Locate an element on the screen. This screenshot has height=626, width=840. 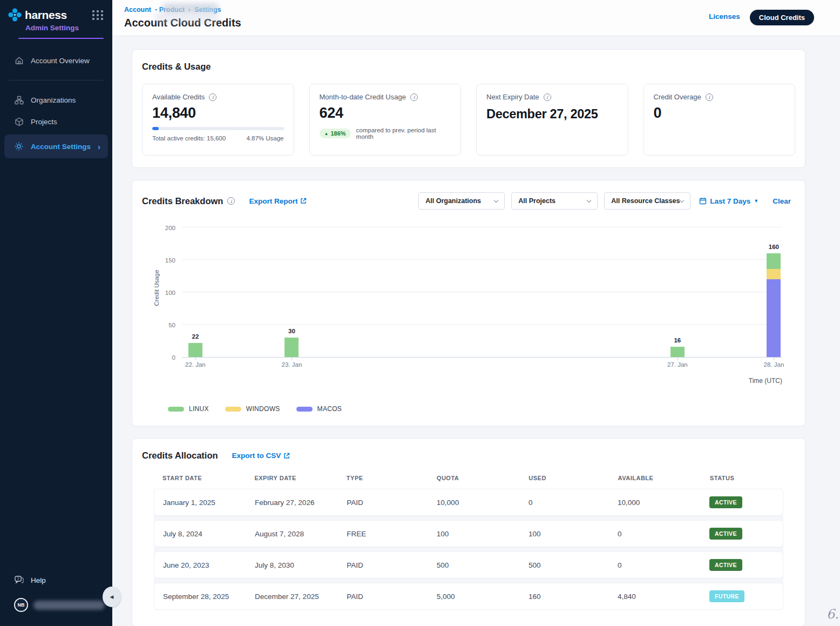
sidebar-header: harness is located at coordinates (56, 11).